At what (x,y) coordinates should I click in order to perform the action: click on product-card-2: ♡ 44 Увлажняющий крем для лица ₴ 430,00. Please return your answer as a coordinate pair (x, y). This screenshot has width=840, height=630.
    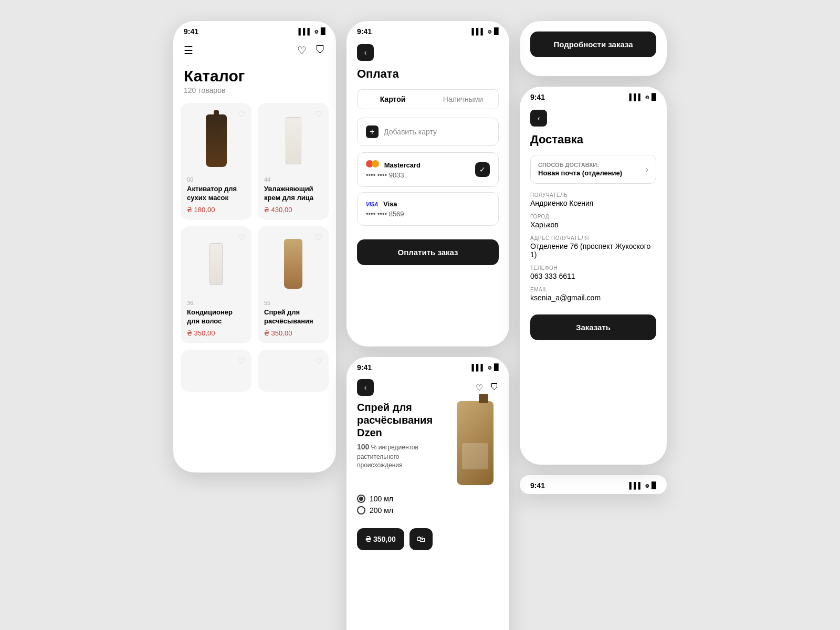
    Looking at the image, I should click on (293, 162).